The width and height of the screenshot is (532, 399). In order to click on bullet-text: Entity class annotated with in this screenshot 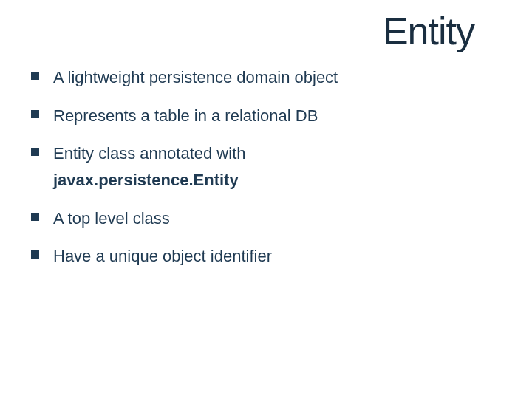, I will do `click(149, 154)`.